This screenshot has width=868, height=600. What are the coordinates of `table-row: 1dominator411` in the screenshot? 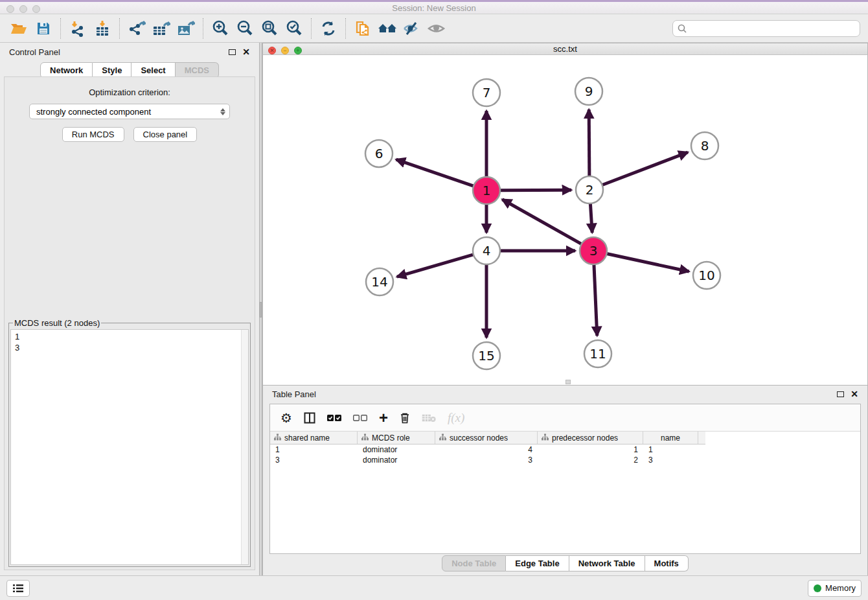 It's located at (565, 450).